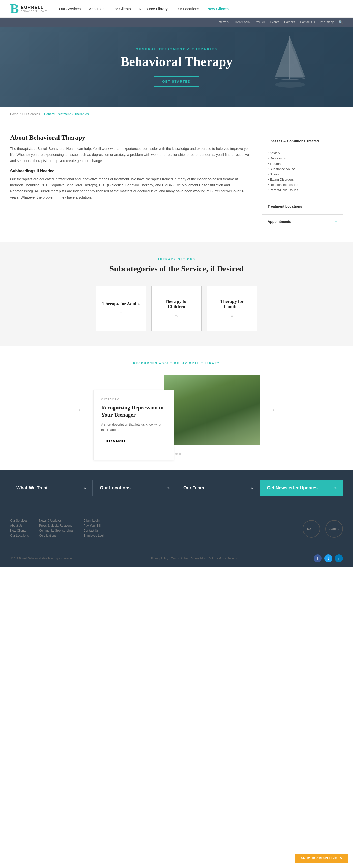  Describe the element at coordinates (134, 425) in the screenshot. I see `resource-card: Category Recognizing Depression in Your …` at that location.